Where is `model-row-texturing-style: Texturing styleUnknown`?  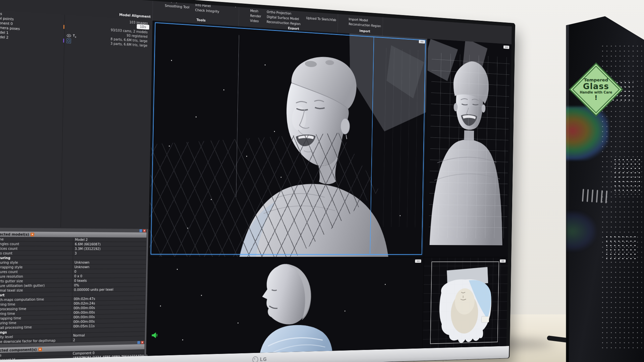 model-row-texturing-style: Texturing styleUnknown is located at coordinates (73, 262).